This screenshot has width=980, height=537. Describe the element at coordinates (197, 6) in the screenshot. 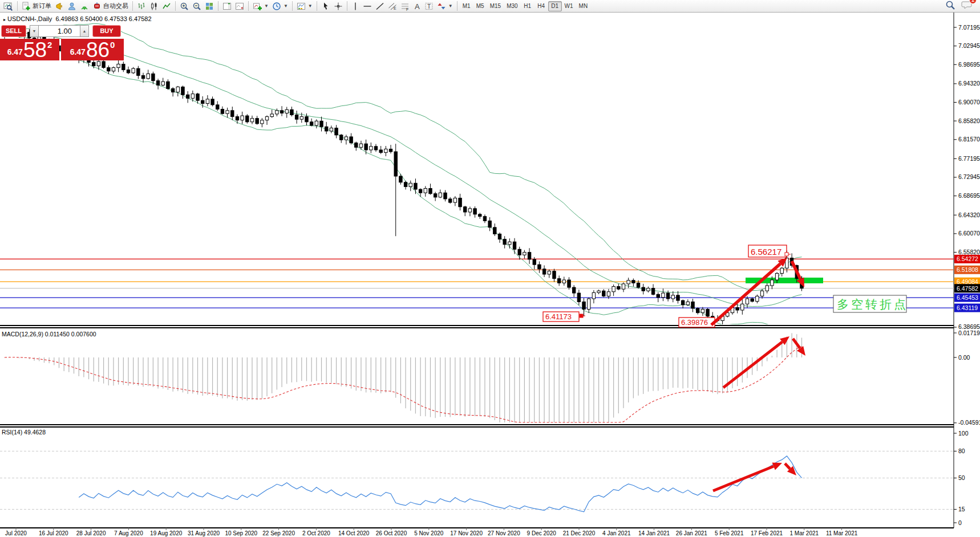

I see `zoom-out-button` at that location.